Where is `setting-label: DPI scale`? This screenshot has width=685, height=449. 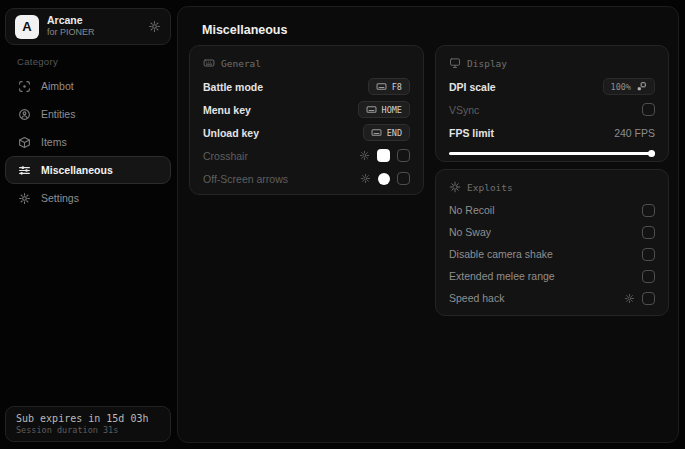 setting-label: DPI scale is located at coordinates (472, 87).